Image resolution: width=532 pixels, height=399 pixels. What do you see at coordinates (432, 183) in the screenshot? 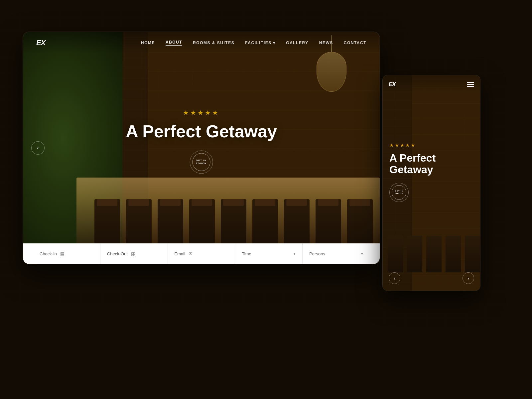
I see `mobile-mockup: EX ★★★★★ A Perfect Getaway GET IN TOUCH …` at bounding box center [432, 183].